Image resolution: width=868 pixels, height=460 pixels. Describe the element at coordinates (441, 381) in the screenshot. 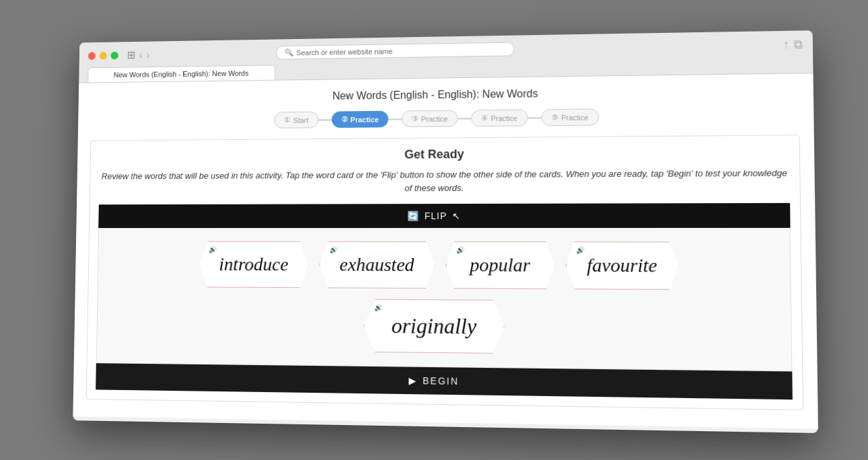

I see `begin-label: BEGIN` at that location.